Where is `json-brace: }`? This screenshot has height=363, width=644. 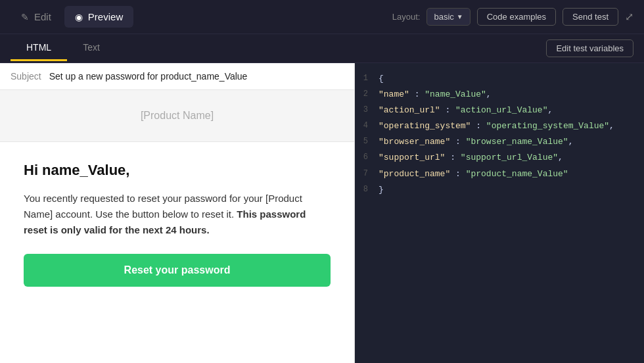
json-brace: } is located at coordinates (381, 189).